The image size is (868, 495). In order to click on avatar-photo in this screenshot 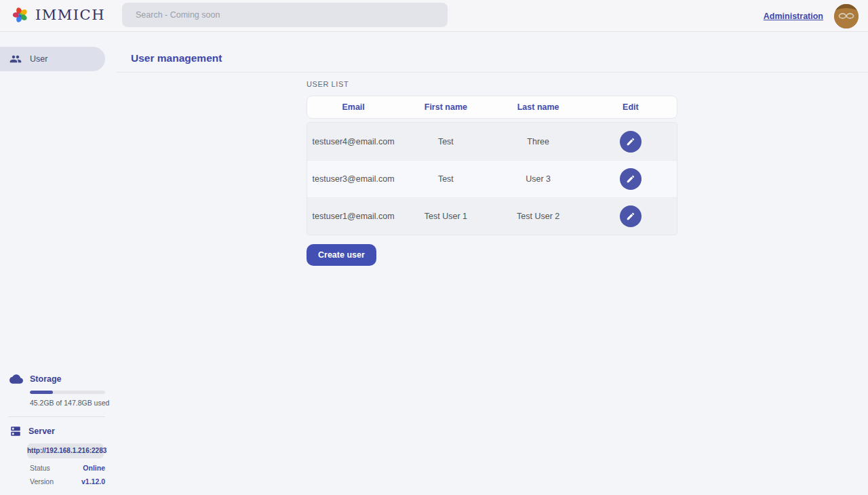, I will do `click(846, 16)`.